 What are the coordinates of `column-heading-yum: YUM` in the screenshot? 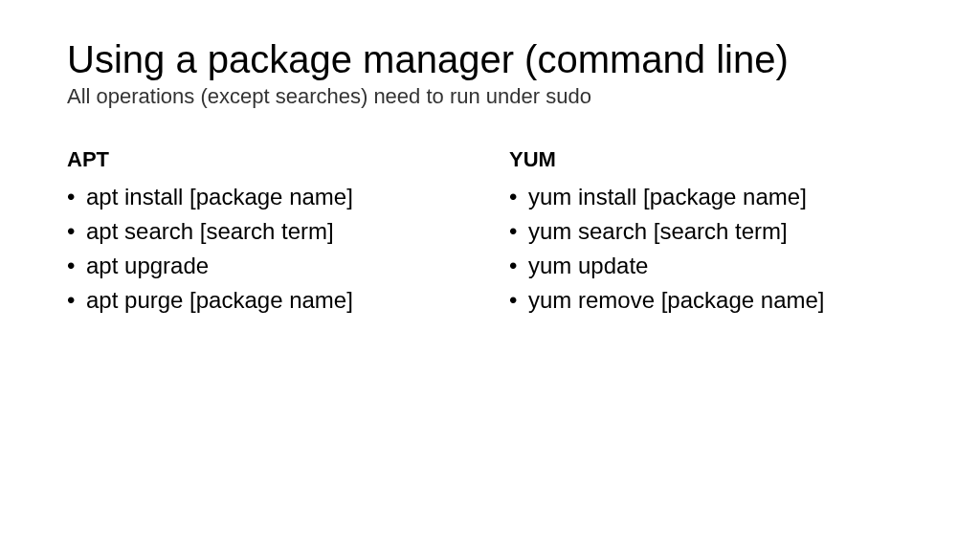 It's located at (711, 160).